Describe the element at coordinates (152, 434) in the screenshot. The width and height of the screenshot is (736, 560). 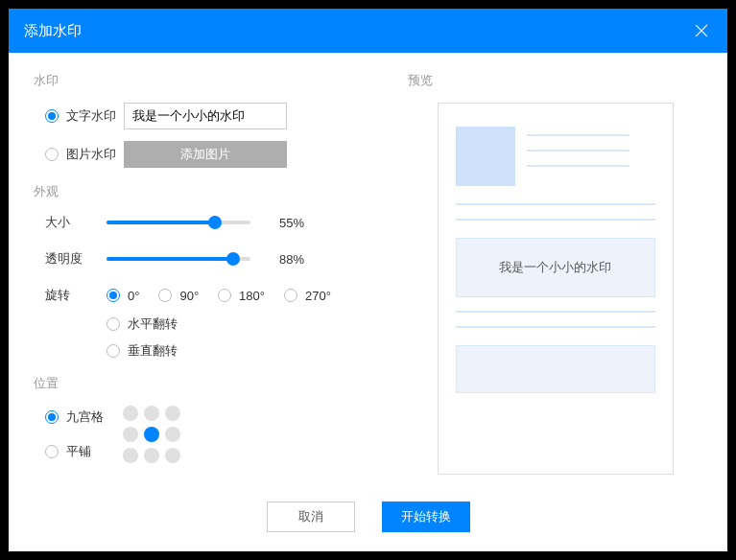
I see `position-grid` at that location.